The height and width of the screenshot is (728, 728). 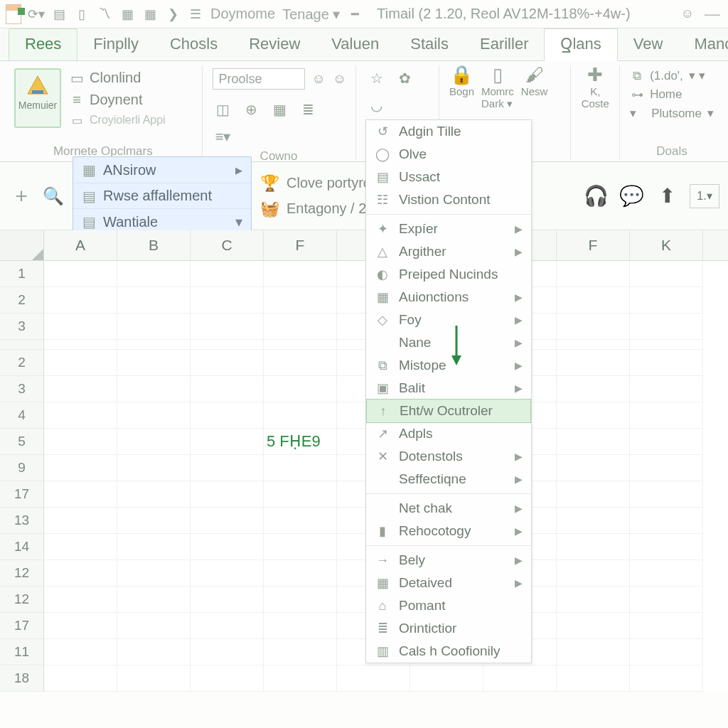 I want to click on page-icon: ▯, so click(x=498, y=75).